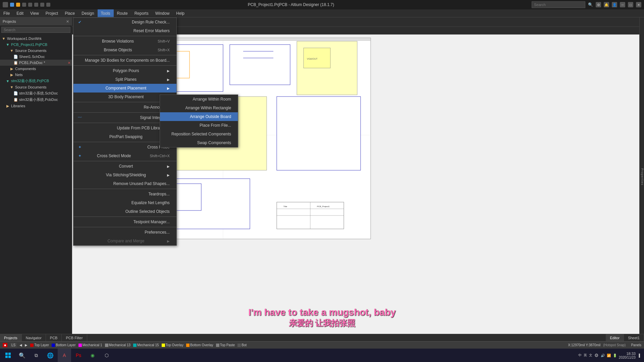 This screenshot has height=362, width=644. I want to click on task-view-button: ⧉, so click(36, 355).